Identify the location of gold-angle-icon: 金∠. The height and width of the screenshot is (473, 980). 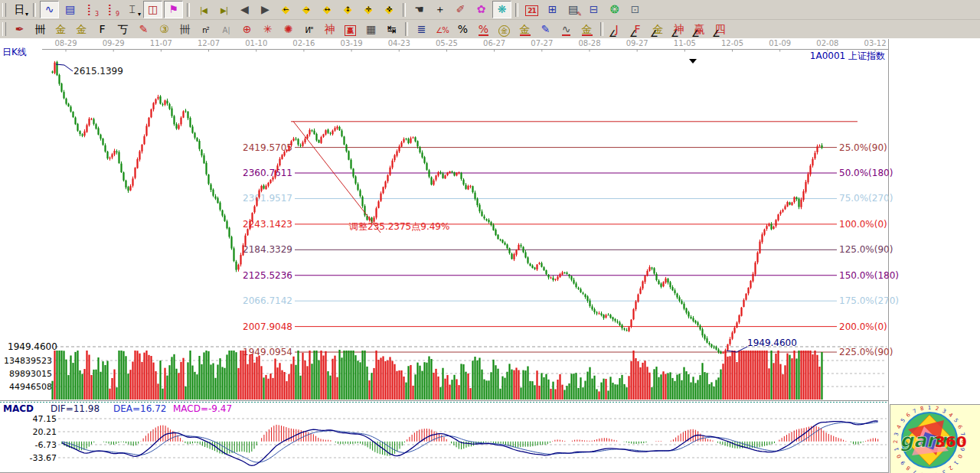
(658, 29).